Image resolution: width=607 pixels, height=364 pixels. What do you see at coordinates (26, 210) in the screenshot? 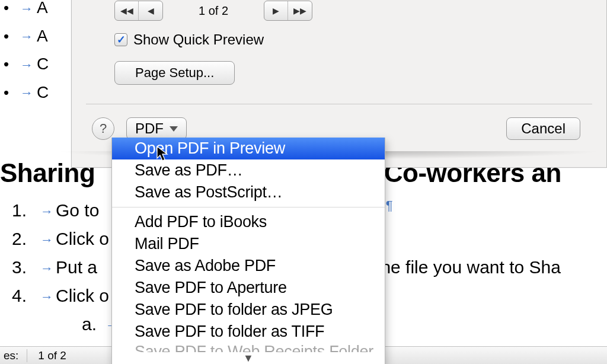
I see `item-number: 1.` at bounding box center [26, 210].